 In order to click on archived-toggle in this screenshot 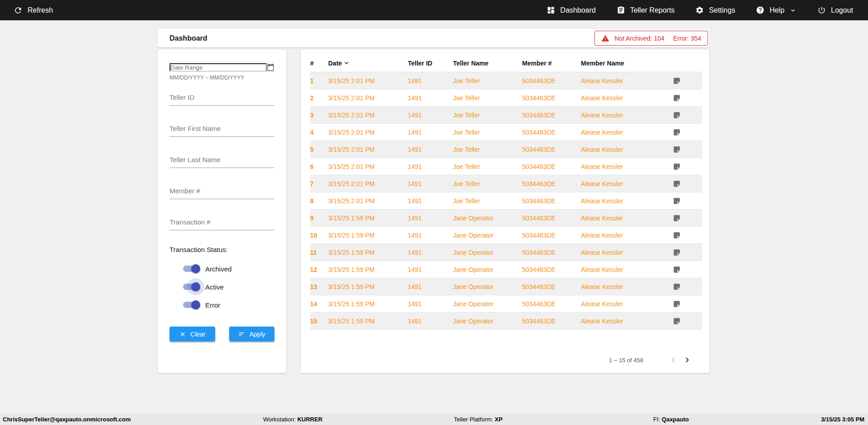, I will do `click(191, 269)`.